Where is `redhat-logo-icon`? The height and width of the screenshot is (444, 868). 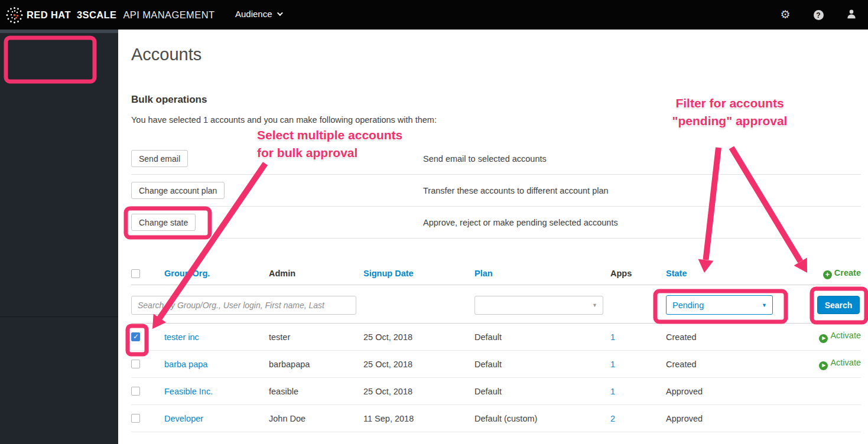
redhat-logo-icon is located at coordinates (14, 15).